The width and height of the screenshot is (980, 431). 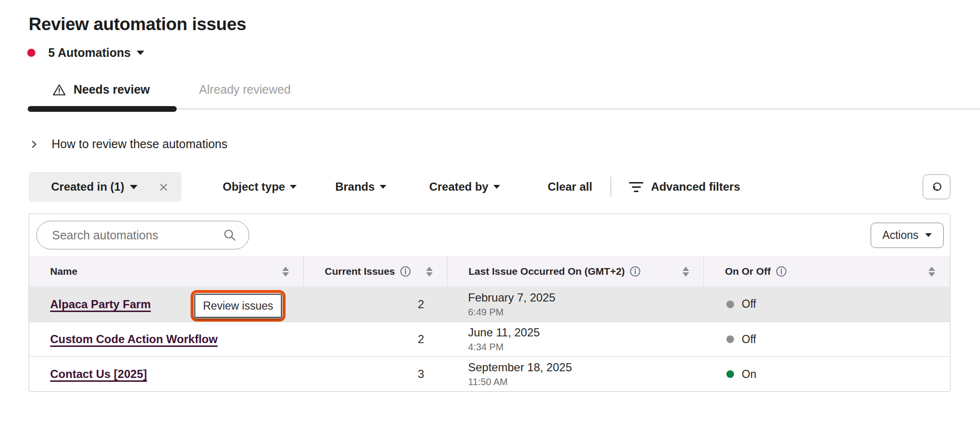 I want to click on divider, so click(x=611, y=187).